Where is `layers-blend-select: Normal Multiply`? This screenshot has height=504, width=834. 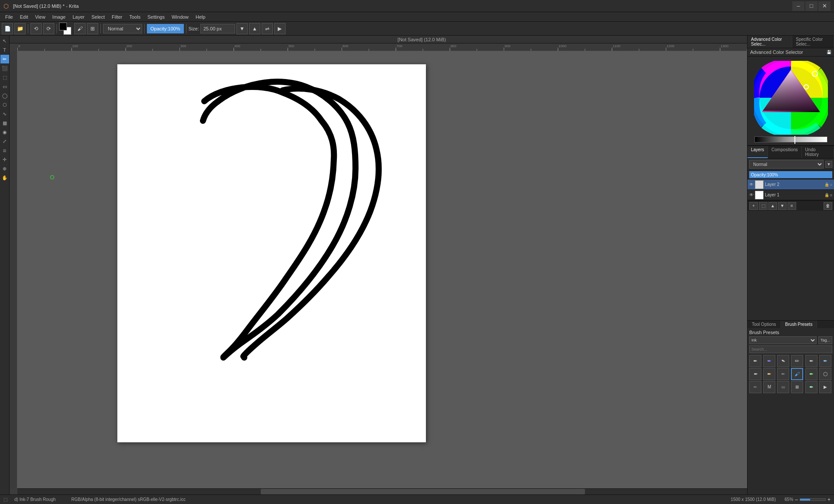 layers-blend-select: Normal Multiply is located at coordinates (787, 164).